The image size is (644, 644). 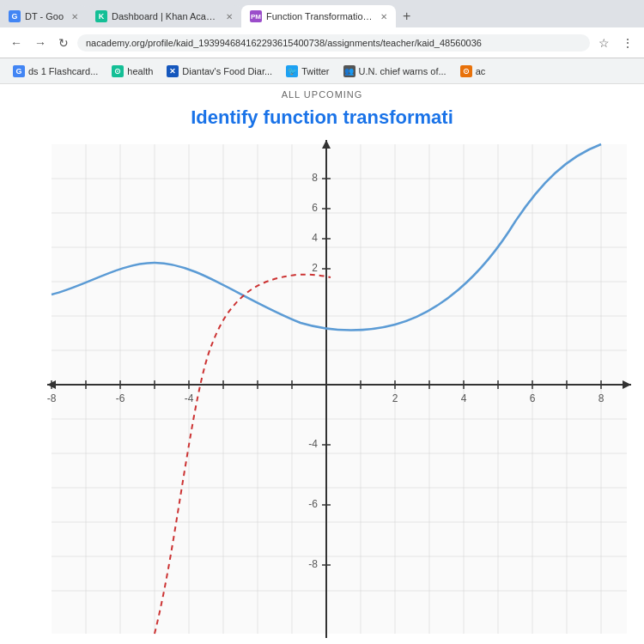 I want to click on bookmark-favicon-ac: ⊙, so click(x=466, y=71).